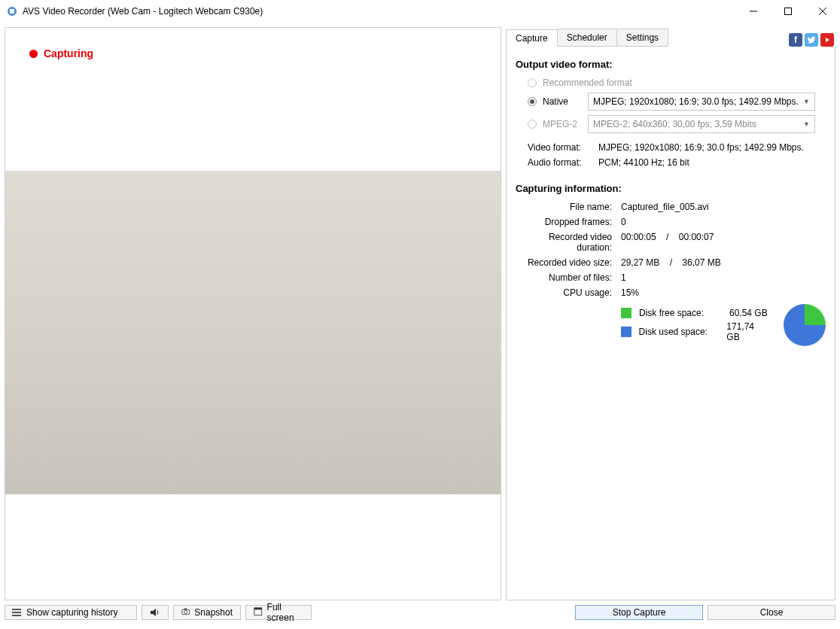 The image size is (840, 629). Describe the element at coordinates (674, 124) in the screenshot. I see `mpeg2-combo-text: MPEG-2; 640x360; 30,00 fps; 3,59 Mbits` at that location.